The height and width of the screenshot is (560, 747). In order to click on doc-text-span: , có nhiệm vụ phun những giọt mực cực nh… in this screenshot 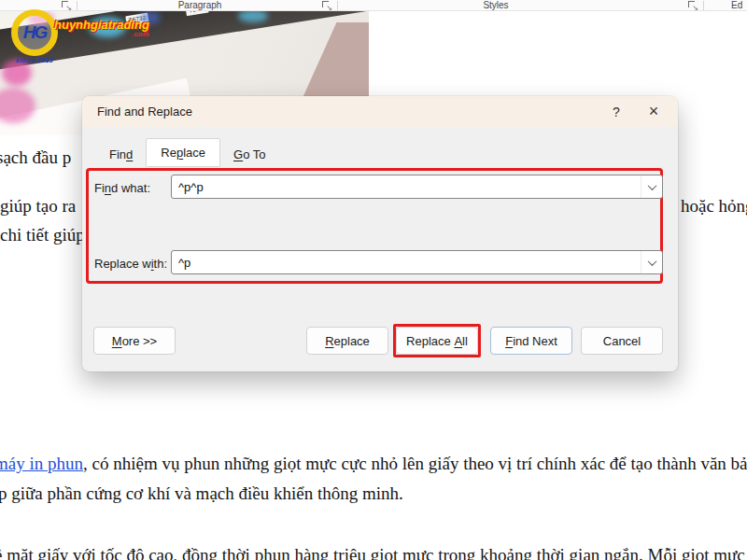, I will do `click(415, 463)`.